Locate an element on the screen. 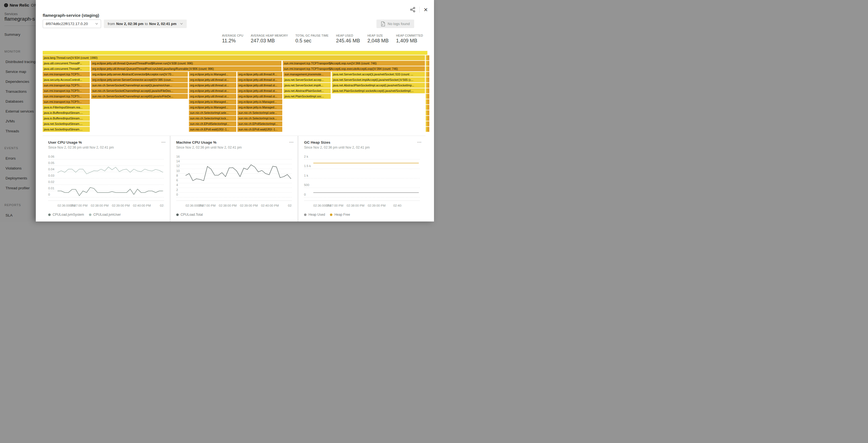 This screenshot has width=868, height=443. x-axis-tick-label: 02:37:00 PM is located at coordinates (334, 205).